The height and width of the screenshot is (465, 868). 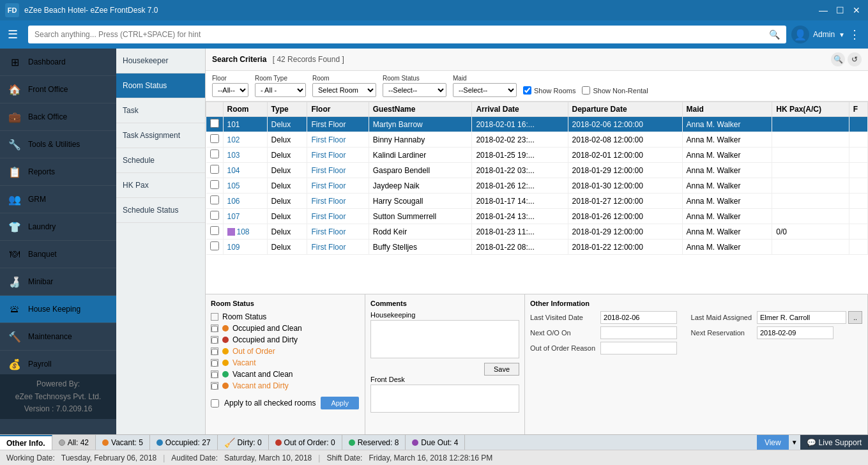 What do you see at coordinates (537, 247) in the screenshot?
I see `table-row: 109 Delux First Floor Buffy Stelljes 201…` at bounding box center [537, 247].